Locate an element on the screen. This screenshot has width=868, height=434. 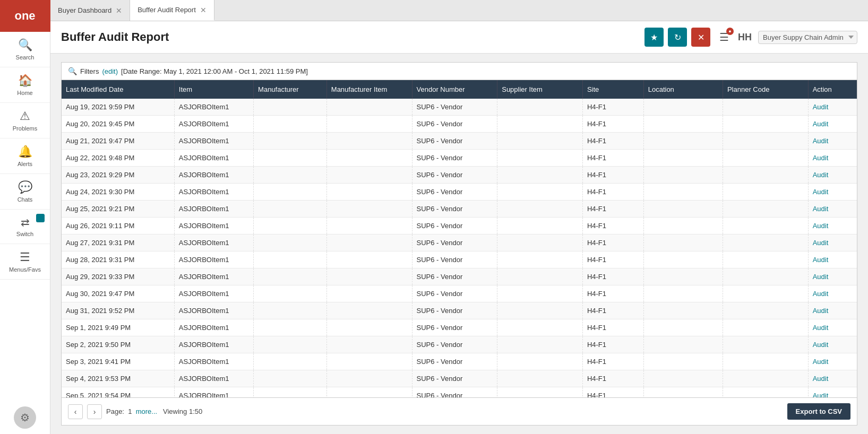
tab-buyer-dashboard: Buyer Dashboard ✕ is located at coordinates (90, 11).